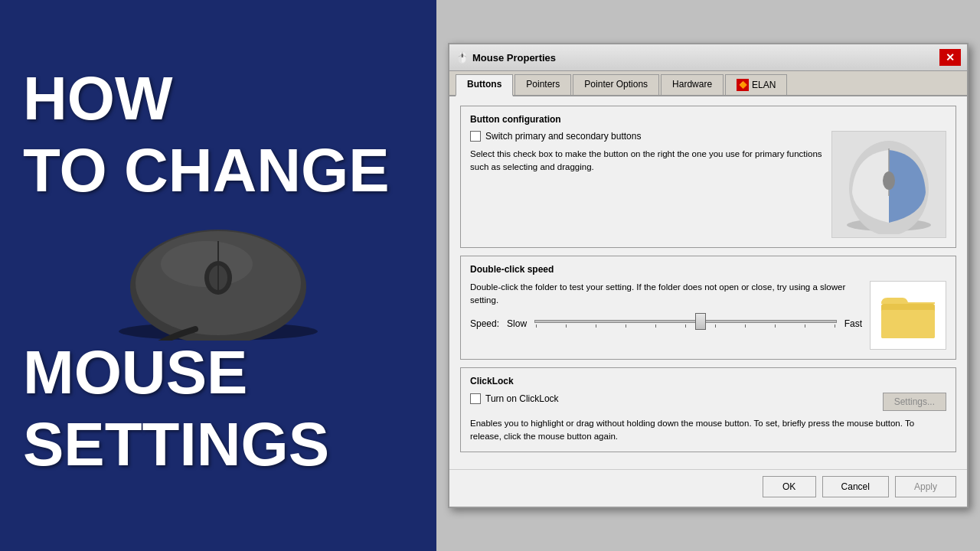 This screenshot has height=551, width=980. I want to click on mouse-preview-image, so click(889, 184).